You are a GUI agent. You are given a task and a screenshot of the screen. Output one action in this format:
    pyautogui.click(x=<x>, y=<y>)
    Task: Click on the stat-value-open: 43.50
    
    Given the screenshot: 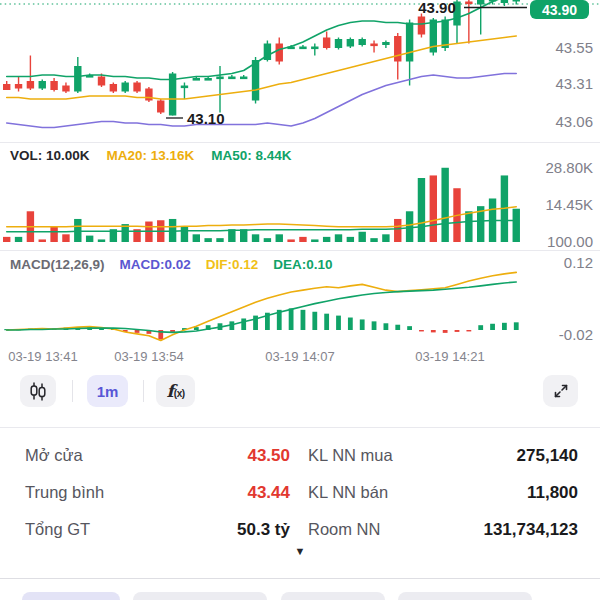 What is the action you would take?
    pyautogui.click(x=232, y=456)
    